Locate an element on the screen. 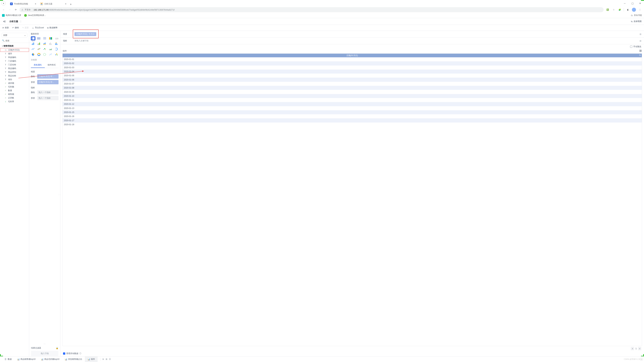  app-header: 分析主题 ⋮ ⇆ 血缘视图 is located at coordinates (322, 21).